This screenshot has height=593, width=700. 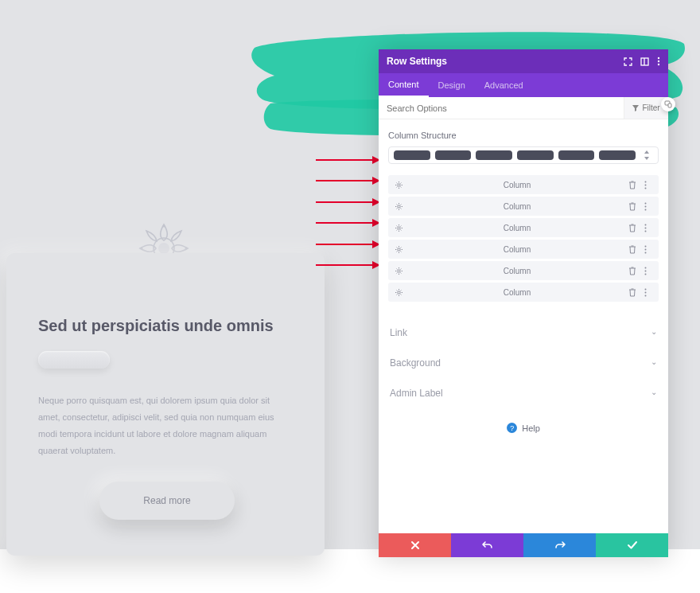 What do you see at coordinates (452, 85) in the screenshot?
I see `tab-design: Design` at bounding box center [452, 85].